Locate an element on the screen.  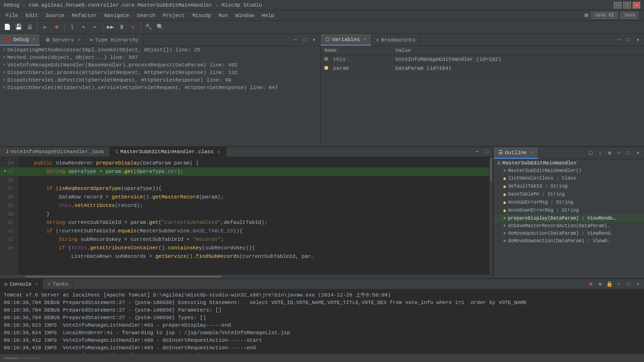
servers-tab: 🖥 Servers ✕ is located at coordinates (63, 40).